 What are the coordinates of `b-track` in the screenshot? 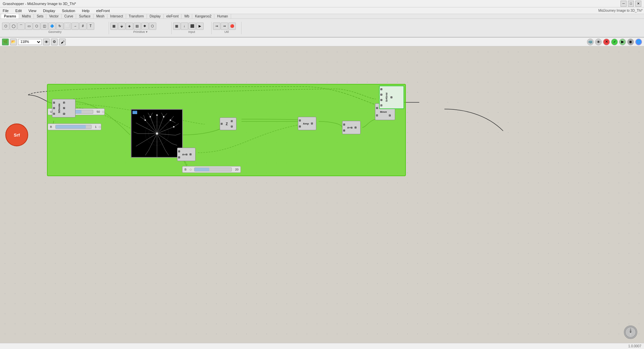 It's located at (73, 127).